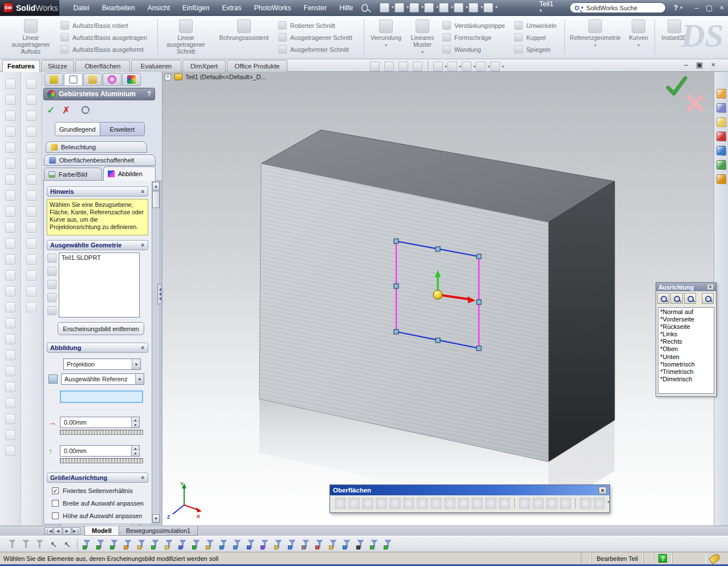 This screenshot has height=566, width=728. Describe the element at coordinates (524, 503) in the screenshot. I see `extend-surface-icon` at that location.